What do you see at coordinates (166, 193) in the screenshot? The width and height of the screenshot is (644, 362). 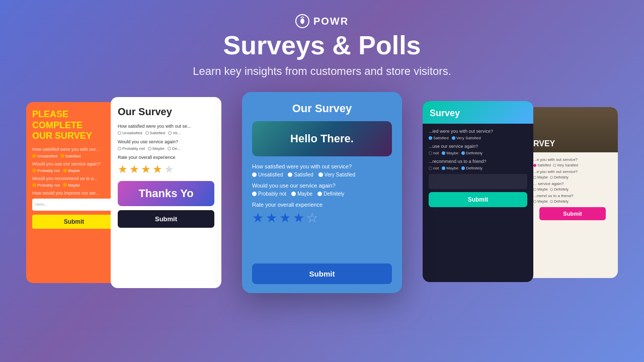 I see `card-white: Our Survey How satisfied were you with o…` at bounding box center [166, 193].